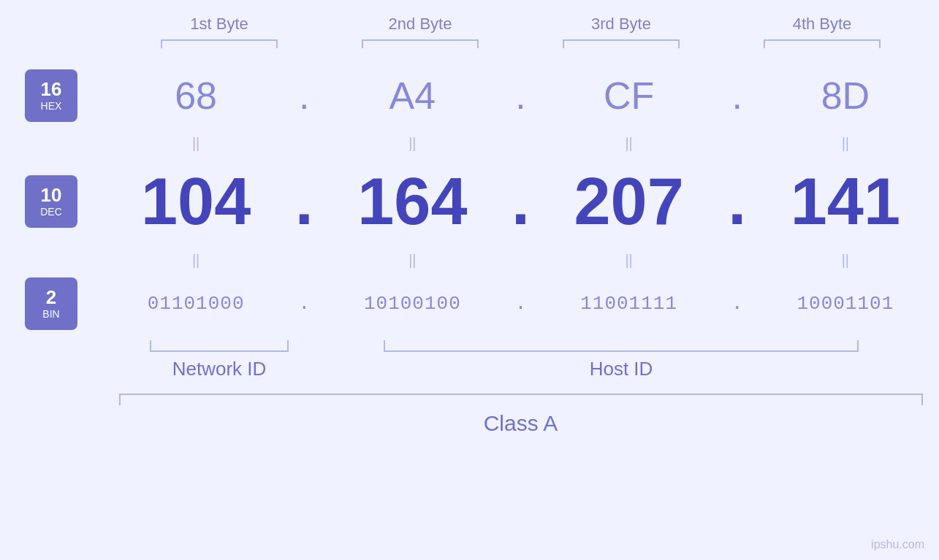 The height and width of the screenshot is (560, 939). Describe the element at coordinates (521, 423) in the screenshot. I see `class-label: Class A` at that location.